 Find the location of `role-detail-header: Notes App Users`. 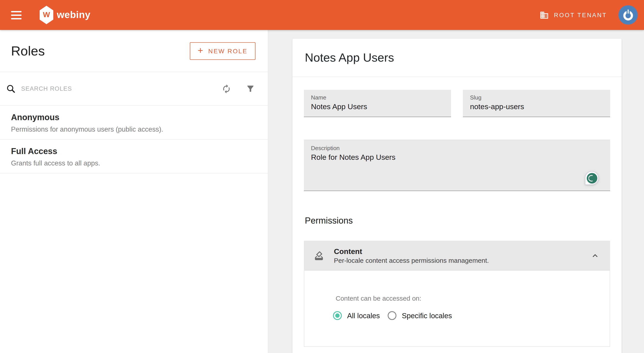

role-detail-header: Notes App Users is located at coordinates (457, 58).